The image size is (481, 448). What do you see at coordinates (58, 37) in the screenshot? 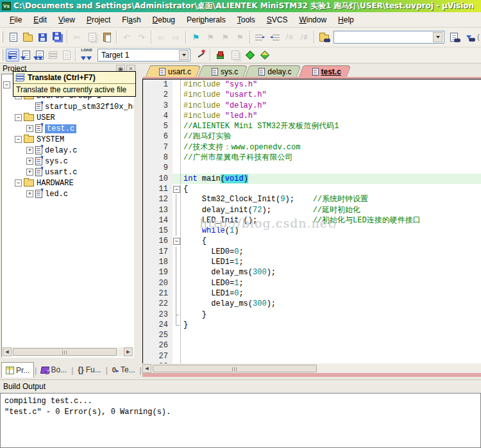
I see `save-all-button` at bounding box center [58, 37].